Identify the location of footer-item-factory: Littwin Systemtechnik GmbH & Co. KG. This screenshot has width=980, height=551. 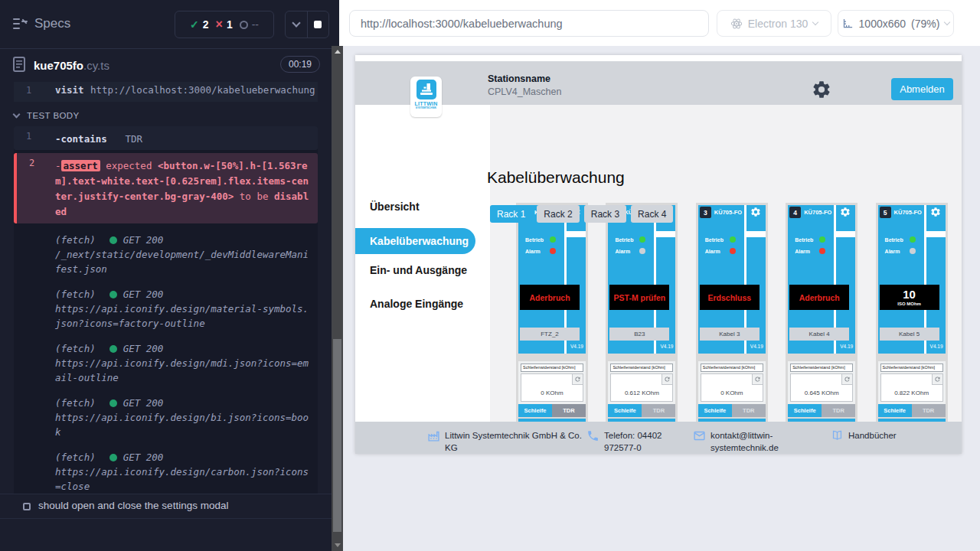
(505, 442).